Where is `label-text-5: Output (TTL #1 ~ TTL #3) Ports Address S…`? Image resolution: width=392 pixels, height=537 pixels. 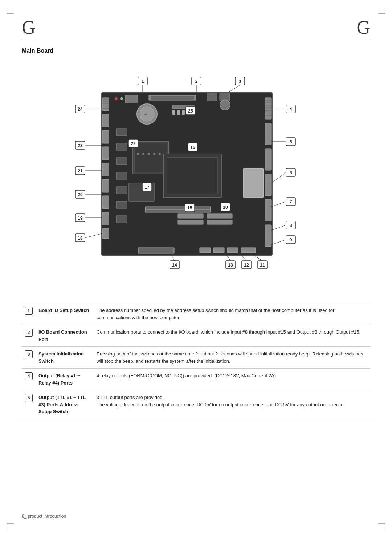 label-text-5: Output (TTL #1 ~ TTL #3) Ports Address S… is located at coordinates (62, 404).